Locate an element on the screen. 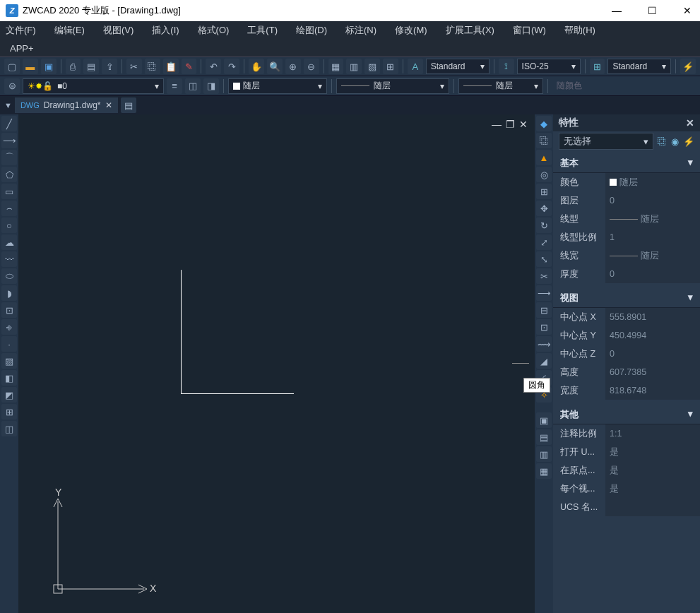 The height and width of the screenshot is (613, 700). ellipse-icon: ⬭ is located at coordinates (9, 276).